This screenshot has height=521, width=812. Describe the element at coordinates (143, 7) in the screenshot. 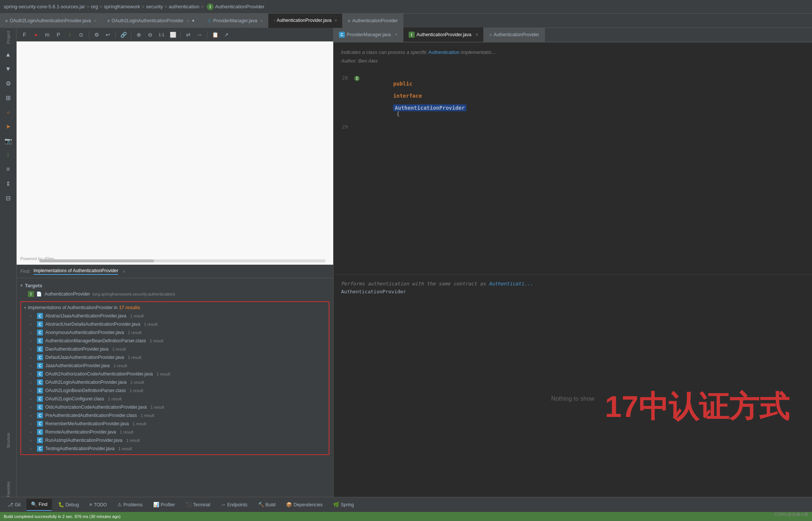

I see `breadcrumb-sep-3: >` at that location.